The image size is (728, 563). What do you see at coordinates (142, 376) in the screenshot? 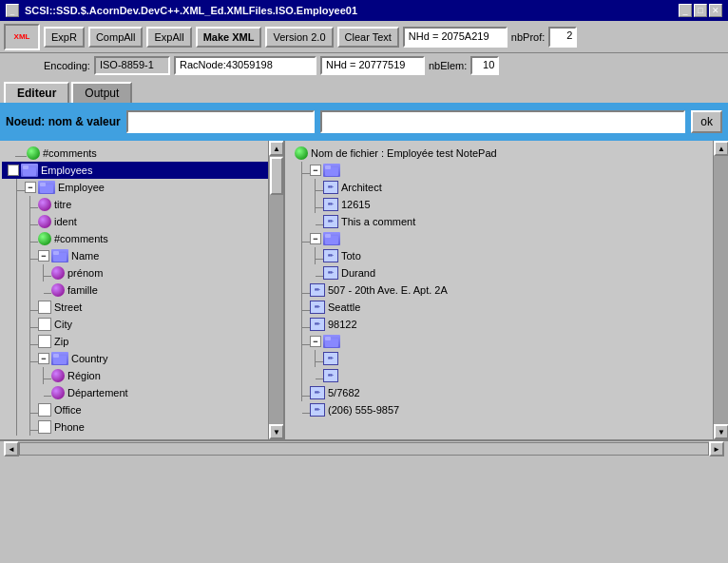
I see `list-item: Région` at bounding box center [142, 376].